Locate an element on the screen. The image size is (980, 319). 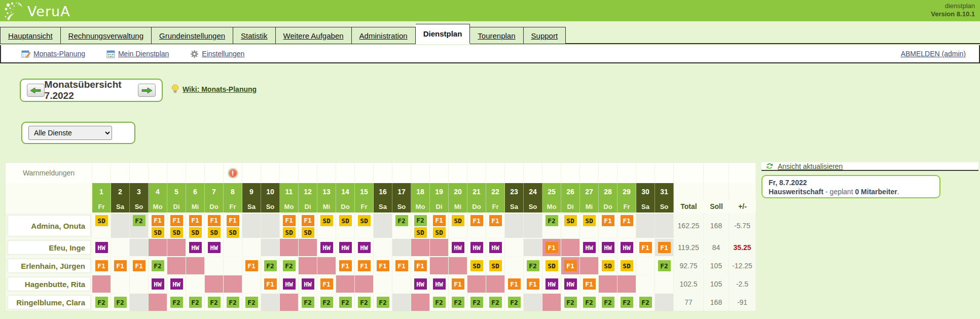
day-header-11: 11 is located at coordinates (289, 192).